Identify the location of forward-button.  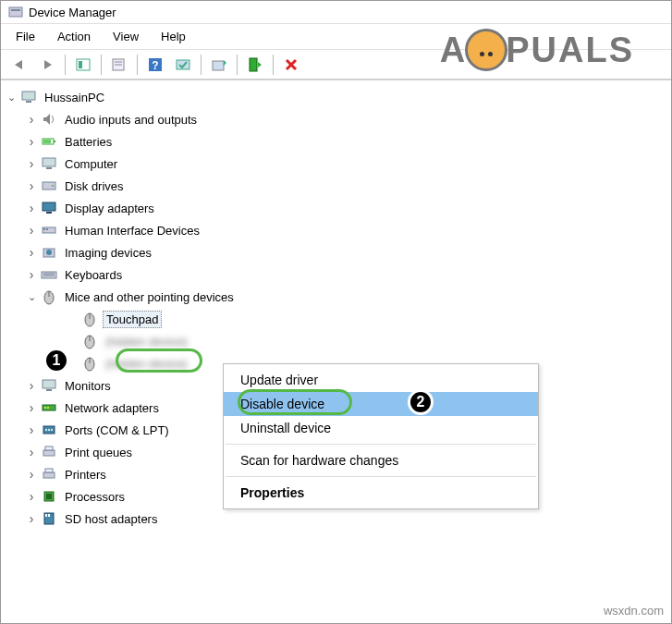
(47, 65).